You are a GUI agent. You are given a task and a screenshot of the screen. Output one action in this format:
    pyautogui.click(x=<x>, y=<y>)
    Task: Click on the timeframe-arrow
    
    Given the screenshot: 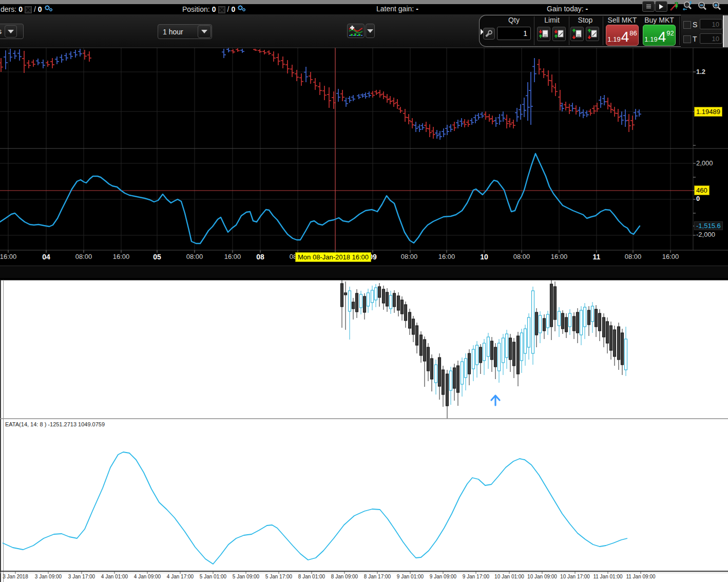 What is the action you would take?
    pyautogui.click(x=204, y=32)
    